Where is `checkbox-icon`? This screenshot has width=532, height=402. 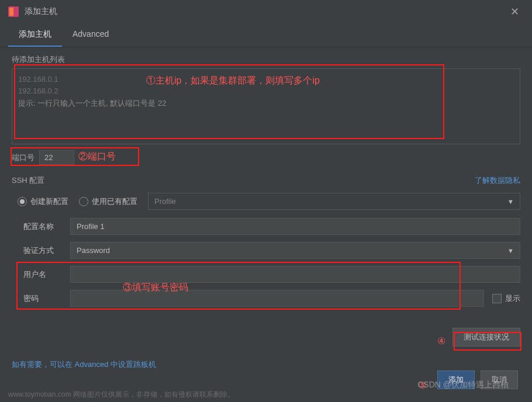 checkbox-icon is located at coordinates (497, 299).